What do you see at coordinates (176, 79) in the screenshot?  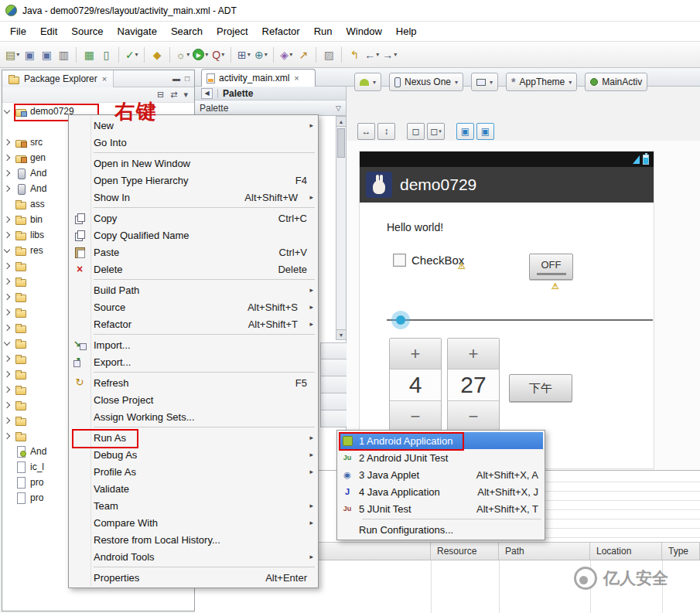 I see `minimize-icon: ▬` at bounding box center [176, 79].